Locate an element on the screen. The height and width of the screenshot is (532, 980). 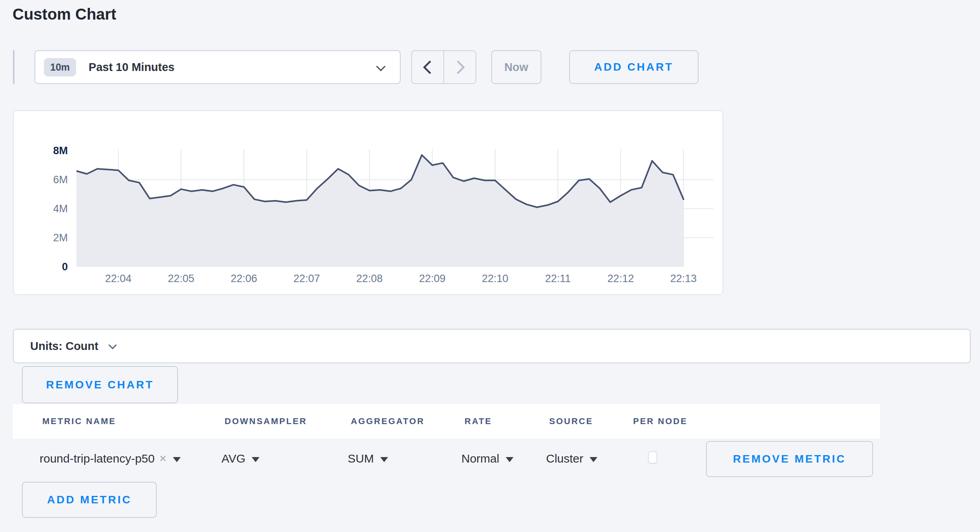
y-tick-label: 6M is located at coordinates (46, 180).